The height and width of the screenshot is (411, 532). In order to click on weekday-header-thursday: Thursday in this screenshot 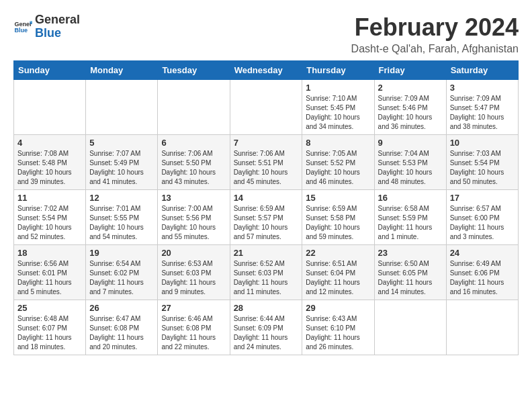, I will do `click(339, 71)`.